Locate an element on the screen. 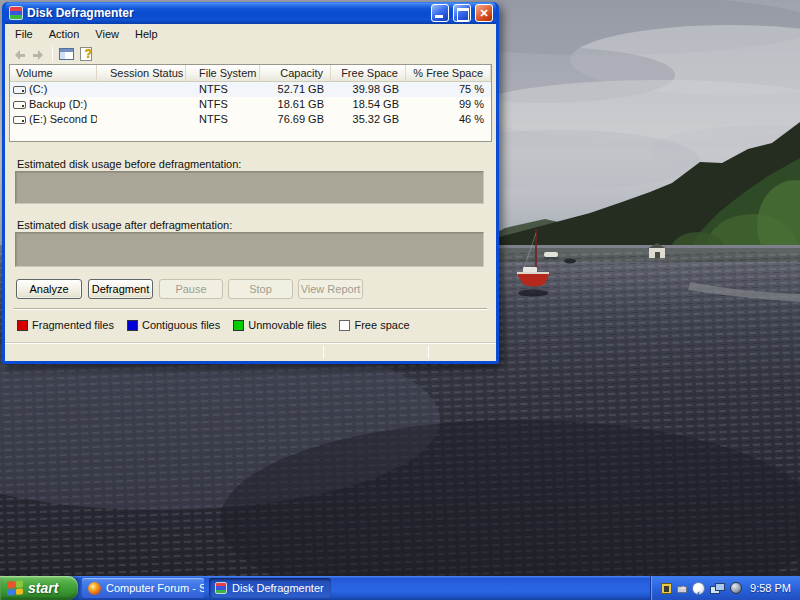  legend-label: Free space is located at coordinates (382, 325).